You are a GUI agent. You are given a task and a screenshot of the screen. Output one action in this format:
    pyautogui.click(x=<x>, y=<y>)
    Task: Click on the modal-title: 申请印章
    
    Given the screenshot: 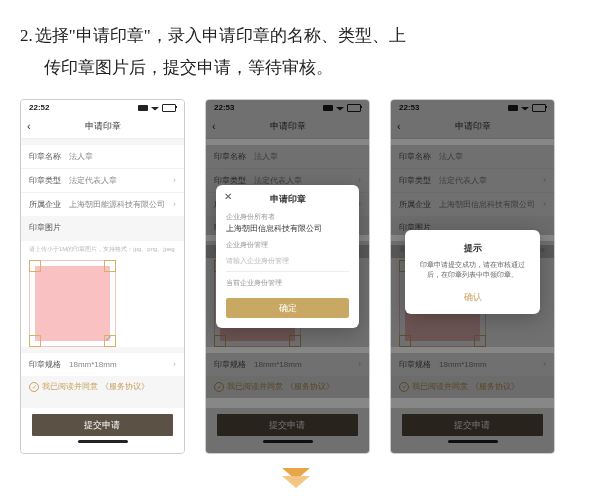 What is the action you would take?
    pyautogui.click(x=288, y=200)
    